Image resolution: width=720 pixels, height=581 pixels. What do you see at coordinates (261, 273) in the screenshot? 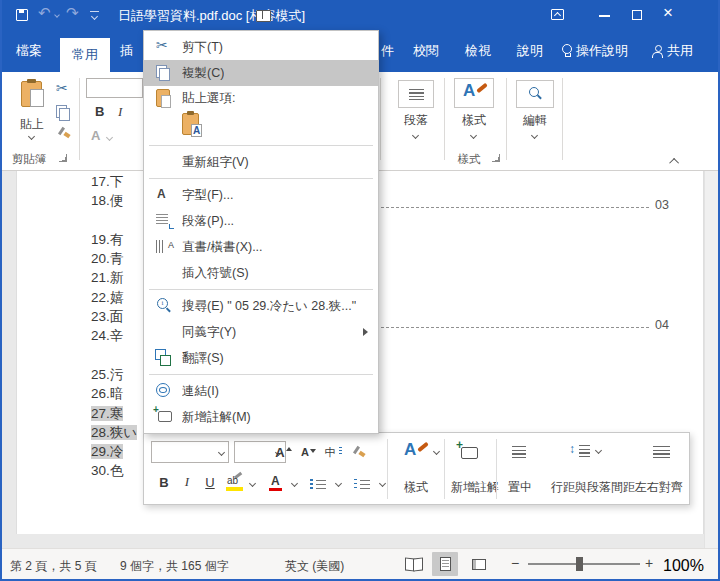
I see `context-menu-item: 插入符號(S)` at bounding box center [261, 273].